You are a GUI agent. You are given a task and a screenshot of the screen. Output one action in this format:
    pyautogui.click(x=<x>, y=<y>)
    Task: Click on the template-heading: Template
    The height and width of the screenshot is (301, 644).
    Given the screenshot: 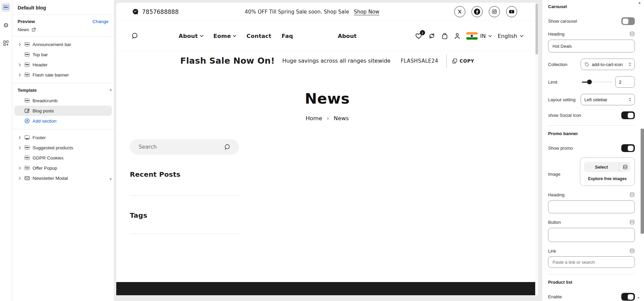 What is the action you would take?
    pyautogui.click(x=63, y=91)
    